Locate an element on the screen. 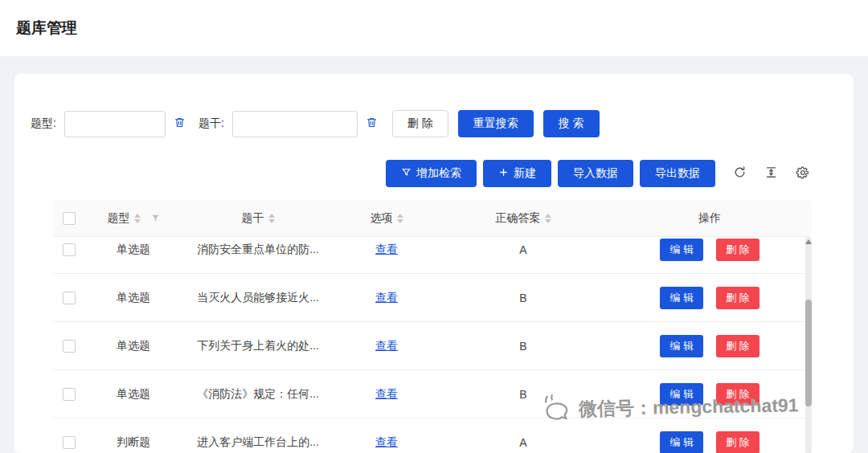  filter-icon is located at coordinates (156, 218).